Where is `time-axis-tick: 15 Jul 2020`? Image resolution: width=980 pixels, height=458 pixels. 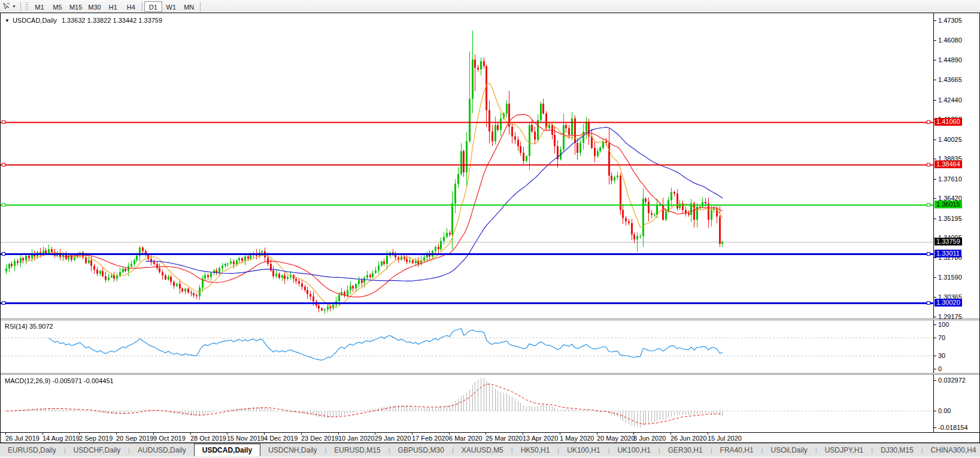 time-axis-tick: 15 Jul 2020 is located at coordinates (724, 438).